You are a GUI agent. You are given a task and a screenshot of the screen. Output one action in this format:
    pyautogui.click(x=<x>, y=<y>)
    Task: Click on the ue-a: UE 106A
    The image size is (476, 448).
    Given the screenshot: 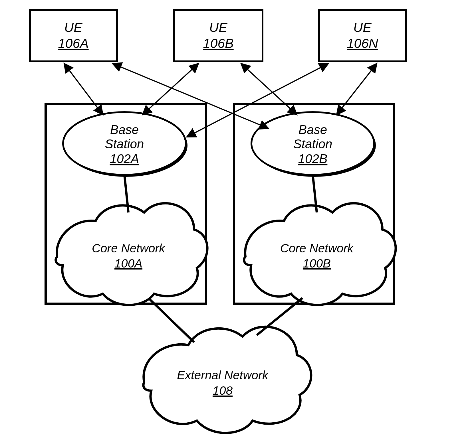 What is the action you would take?
    pyautogui.click(x=74, y=36)
    